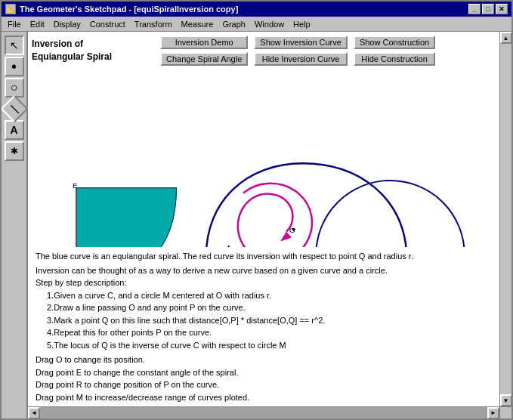  Describe the element at coordinates (505, 412) in the screenshot. I see `scrollbar-corner` at that location.